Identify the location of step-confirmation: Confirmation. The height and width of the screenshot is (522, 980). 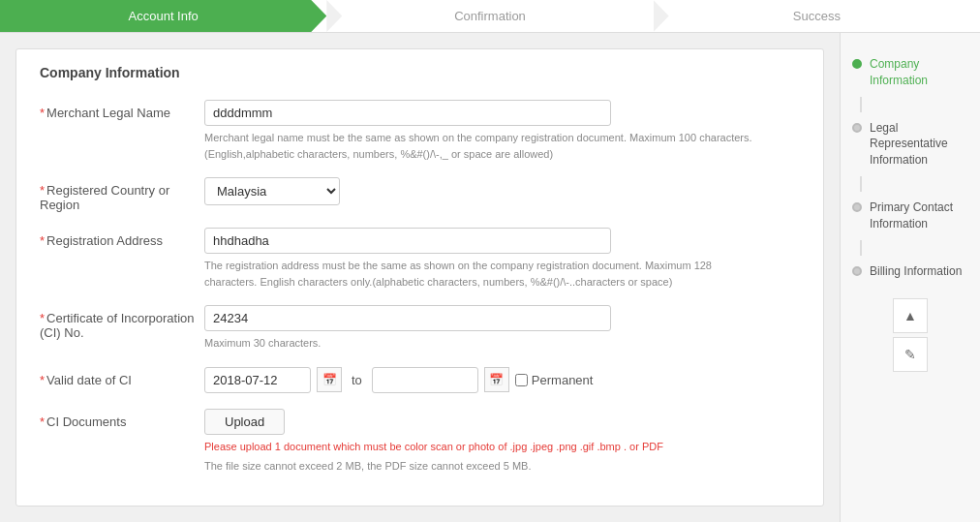
(490, 15).